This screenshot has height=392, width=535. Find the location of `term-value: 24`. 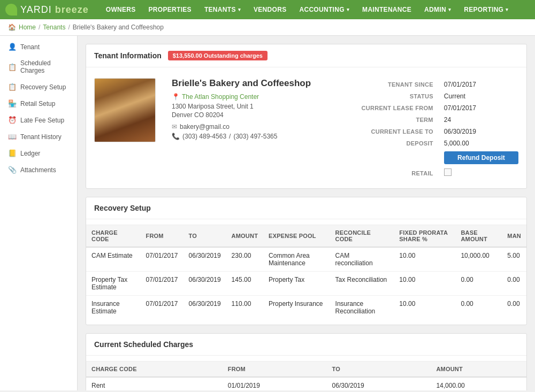

term-value: 24 is located at coordinates (482, 120).